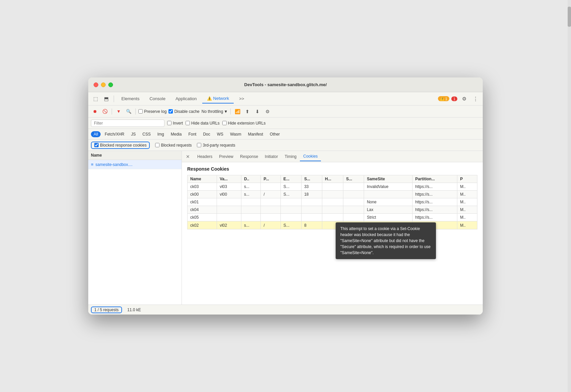 This screenshot has width=571, height=392. Describe the element at coordinates (209, 99) in the screenshot. I see `network-warn-icon: ⚠️` at that location.